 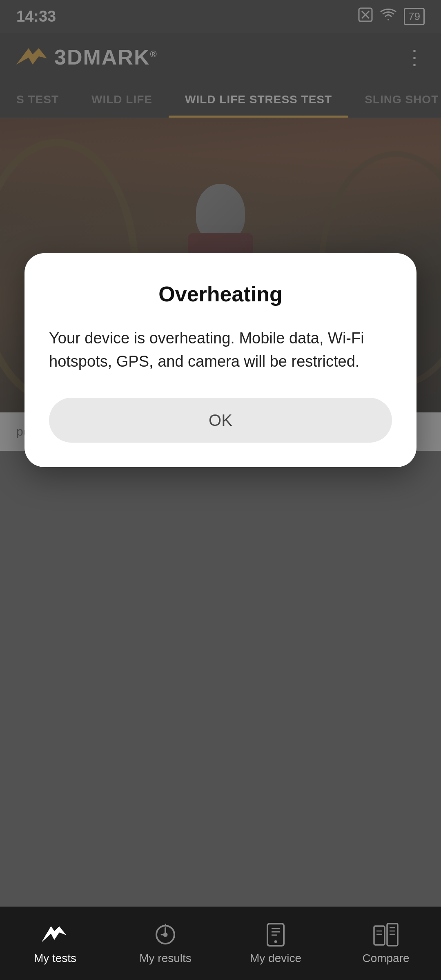 I want to click on compare-icon, so click(x=386, y=935).